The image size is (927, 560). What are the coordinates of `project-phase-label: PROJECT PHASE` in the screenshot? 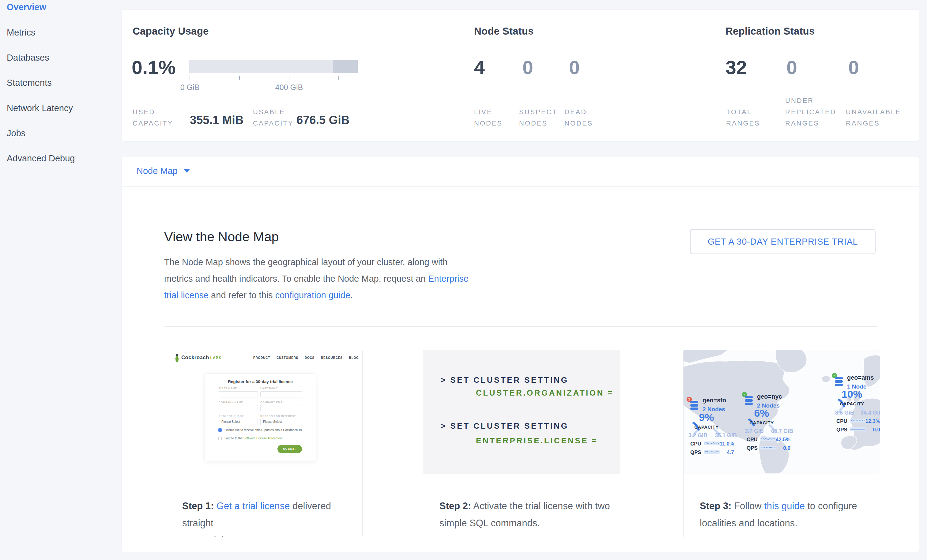 It's located at (231, 416).